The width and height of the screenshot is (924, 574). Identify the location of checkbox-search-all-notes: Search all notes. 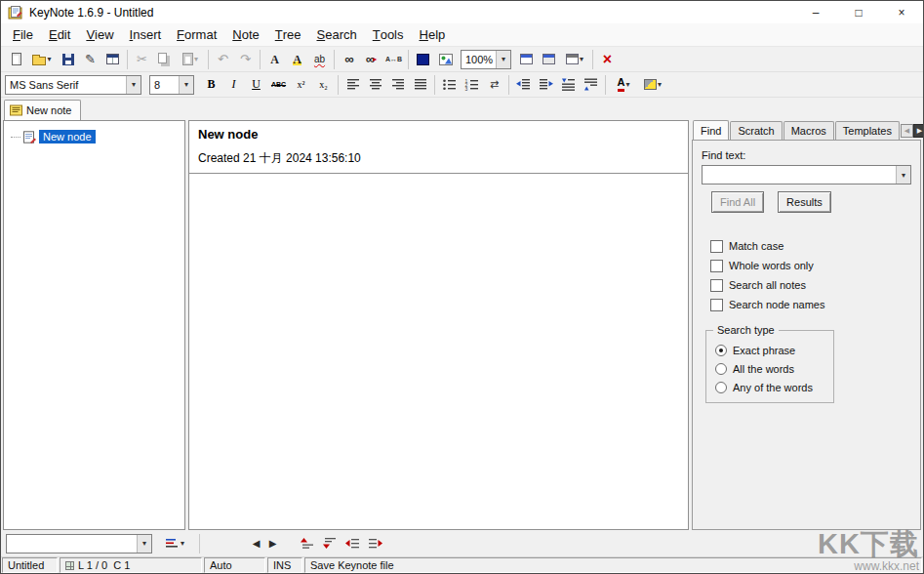
(811, 285).